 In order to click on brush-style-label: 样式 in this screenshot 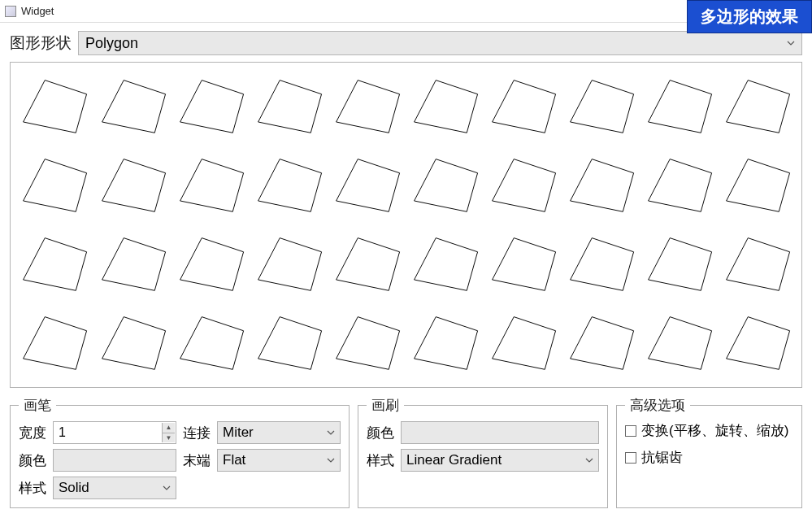, I will do `click(380, 460)`.